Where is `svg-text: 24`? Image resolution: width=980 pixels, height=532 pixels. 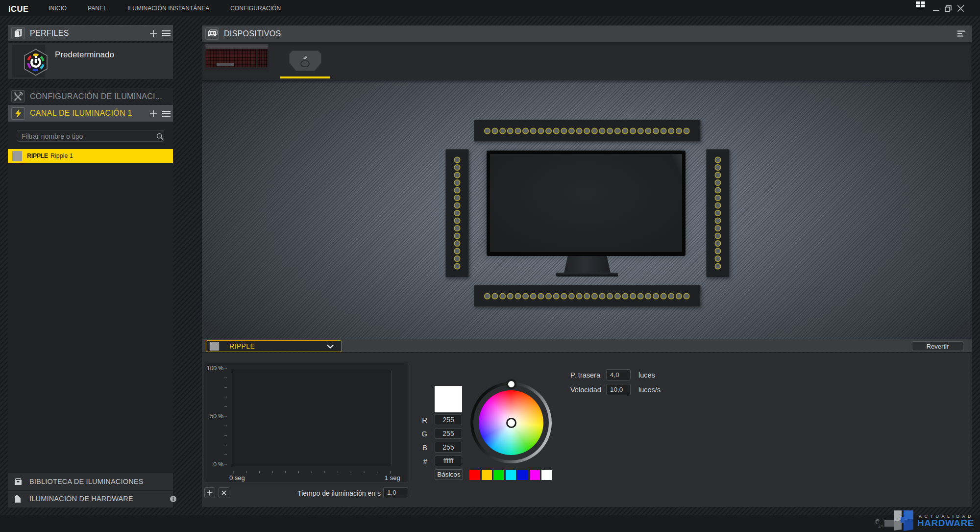
svg-text: 24 is located at coordinates (881, 526).